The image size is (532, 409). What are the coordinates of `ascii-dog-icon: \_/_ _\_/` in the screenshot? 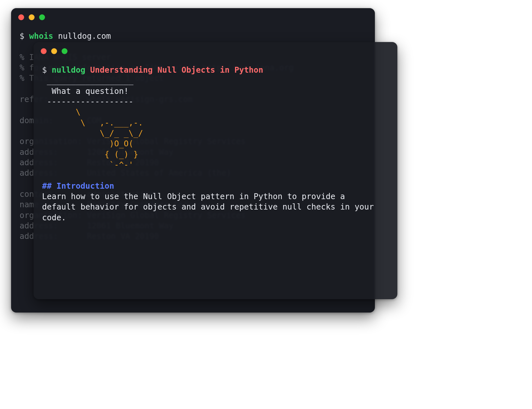 It's located at (93, 133).